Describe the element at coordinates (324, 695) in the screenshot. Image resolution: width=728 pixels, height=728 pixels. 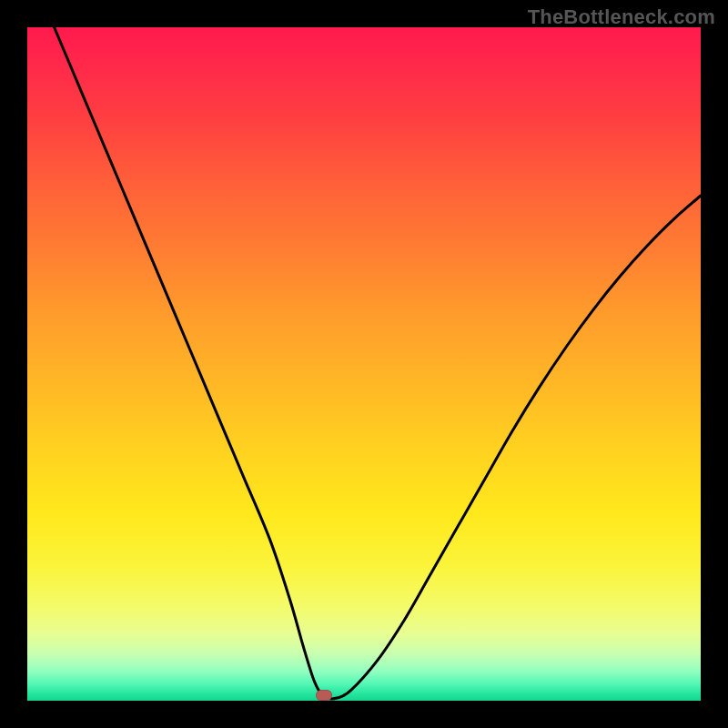
I see `optimal-marker` at that location.